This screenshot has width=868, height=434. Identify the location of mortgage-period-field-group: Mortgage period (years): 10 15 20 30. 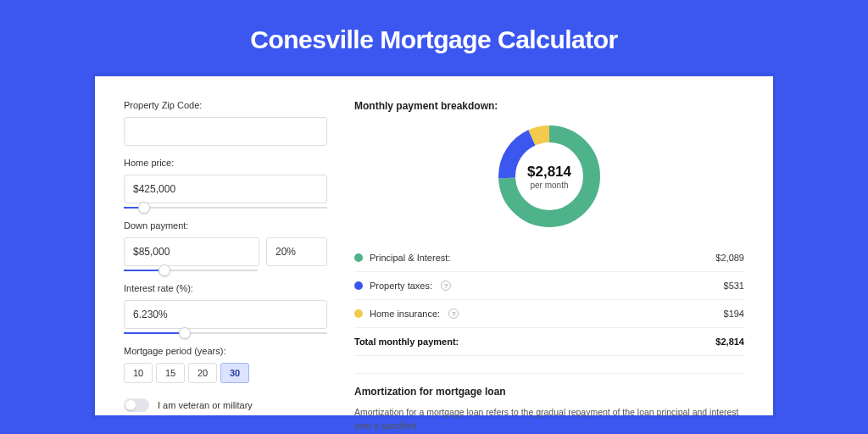
(225, 364).